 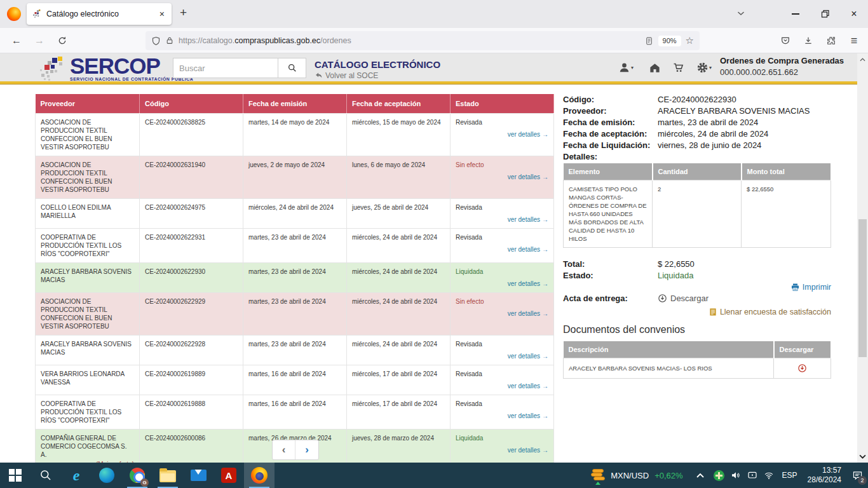 What do you see at coordinates (803, 349) in the screenshot?
I see `docs-column-descargar: Descargar` at bounding box center [803, 349].